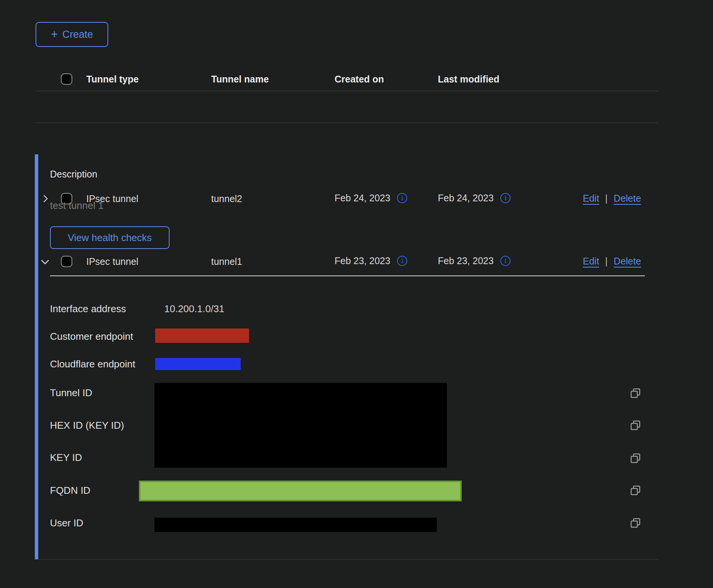  I want to click on last-modified-cell: Feb 23, 2023, so click(465, 261).